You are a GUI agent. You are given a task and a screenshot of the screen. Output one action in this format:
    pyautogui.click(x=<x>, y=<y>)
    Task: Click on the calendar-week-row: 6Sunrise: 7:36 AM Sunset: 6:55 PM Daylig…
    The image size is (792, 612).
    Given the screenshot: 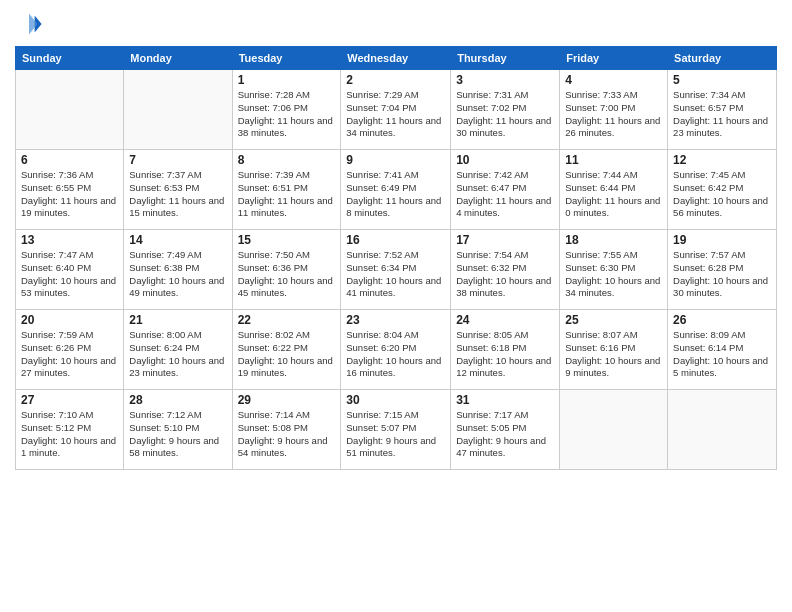 What is the action you would take?
    pyautogui.click(x=396, y=190)
    